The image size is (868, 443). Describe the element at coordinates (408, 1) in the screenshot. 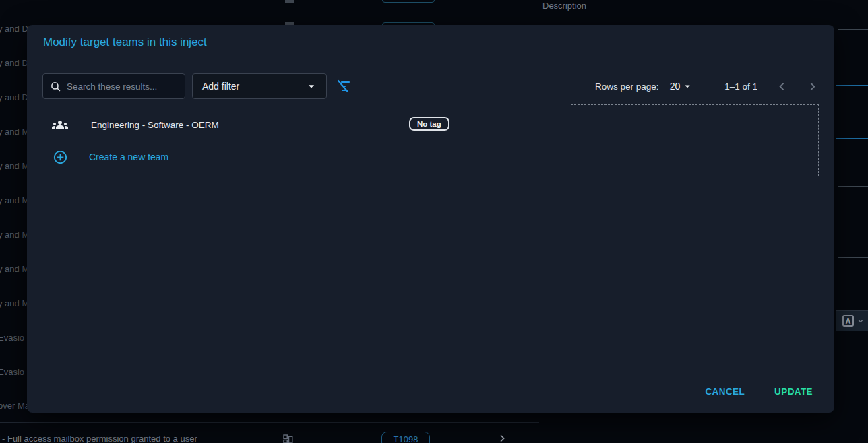

I see `bg-technique-chip-fragment` at that location.